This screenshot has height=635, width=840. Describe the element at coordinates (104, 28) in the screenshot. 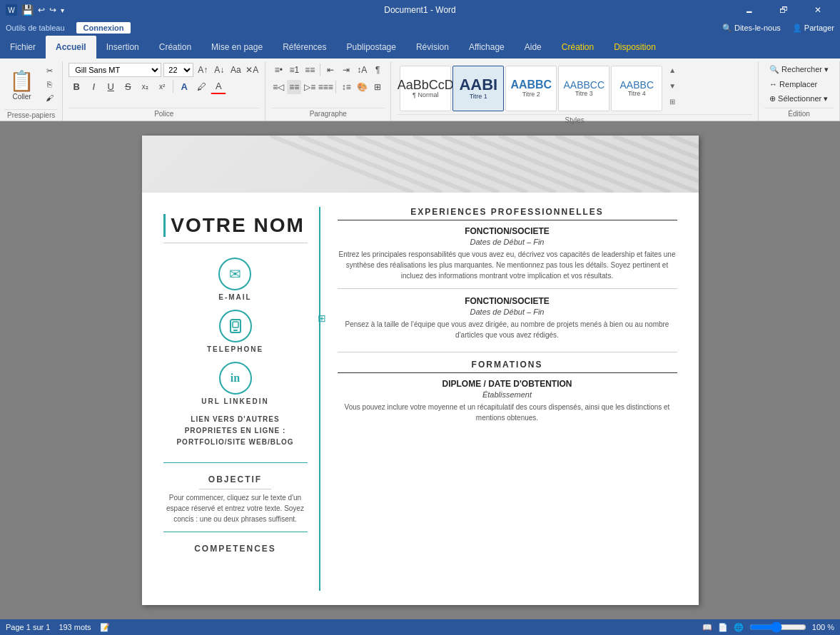

I see `connexion-button: Connexion` at that location.